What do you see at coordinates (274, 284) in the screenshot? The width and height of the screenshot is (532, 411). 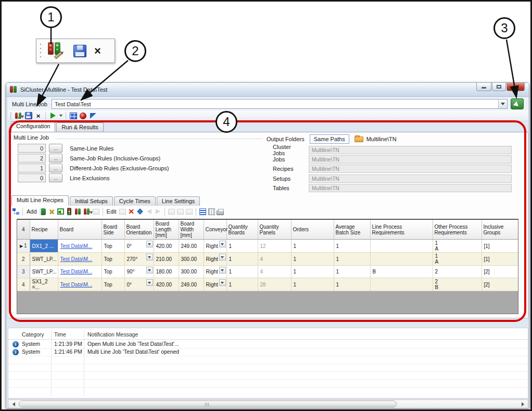 I see `quantity-panels-cell: 28` at bounding box center [274, 284].